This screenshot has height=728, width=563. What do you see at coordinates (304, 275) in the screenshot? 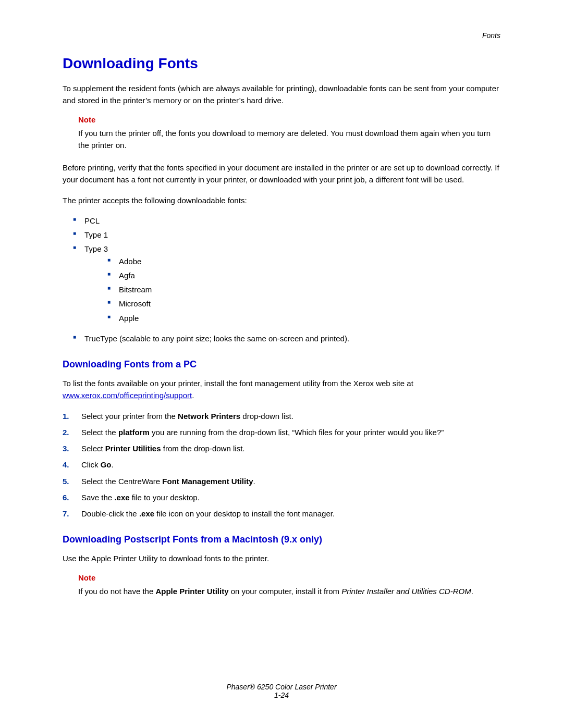
I see `list-item: Agfa` at bounding box center [304, 275].